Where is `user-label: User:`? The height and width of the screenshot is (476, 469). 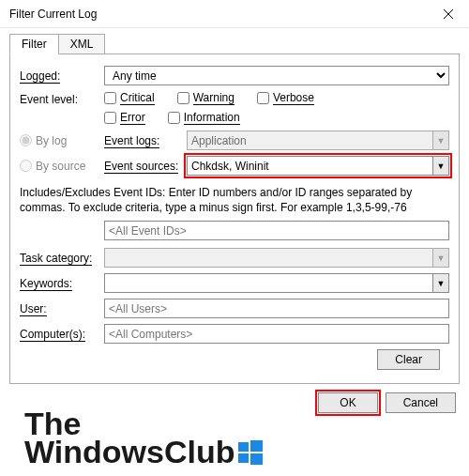 user-label: User: is located at coordinates (34, 310).